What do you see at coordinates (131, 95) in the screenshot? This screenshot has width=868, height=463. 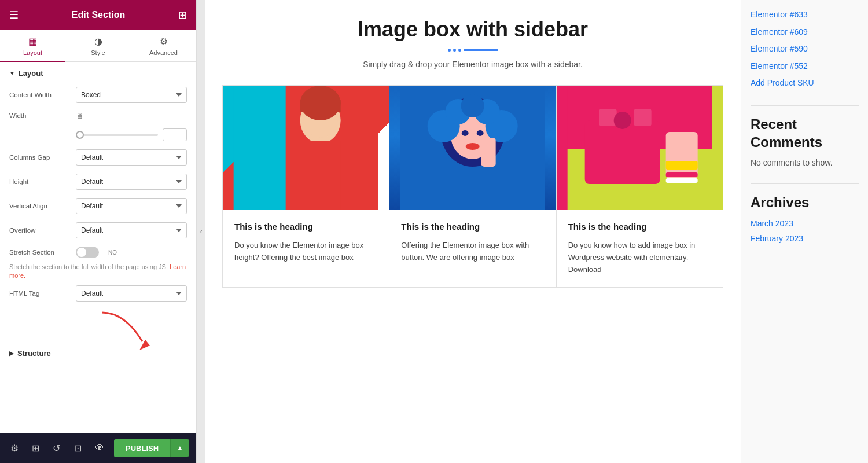 I see `content-width-select: Boxed Full Width` at bounding box center [131, 95].